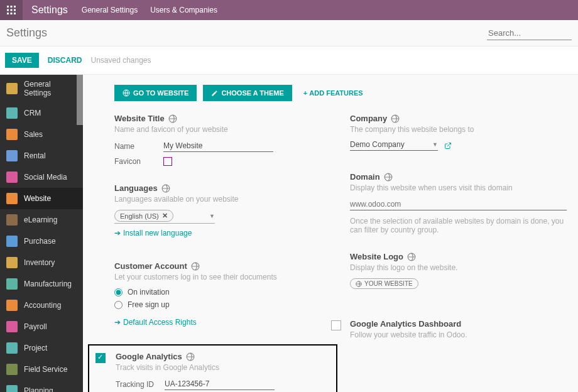 This screenshot has height=392, width=578. What do you see at coordinates (33, 113) in the screenshot?
I see `sidebar-item-label: CRM` at bounding box center [33, 113].